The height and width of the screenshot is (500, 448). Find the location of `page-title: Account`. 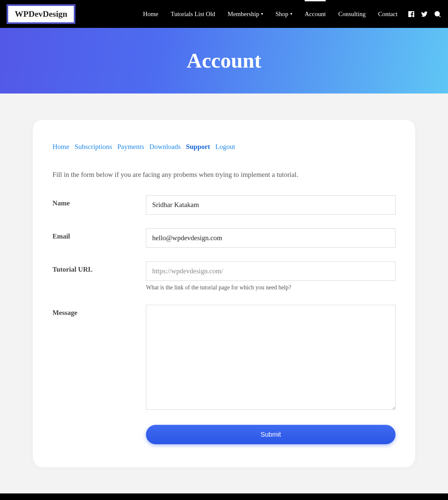

page-title: Account is located at coordinates (224, 61).